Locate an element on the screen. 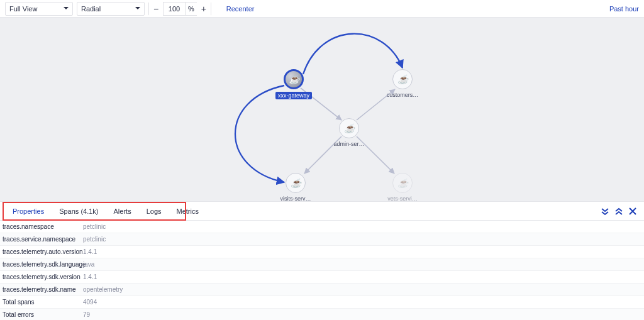  detail-tabbar: Properties Spans (4.1k) Alerts Logs Metr… is located at coordinates (322, 211).